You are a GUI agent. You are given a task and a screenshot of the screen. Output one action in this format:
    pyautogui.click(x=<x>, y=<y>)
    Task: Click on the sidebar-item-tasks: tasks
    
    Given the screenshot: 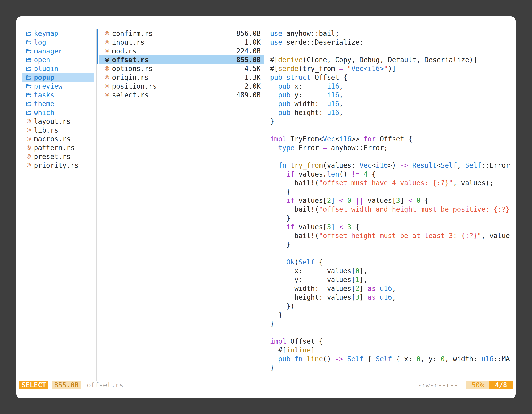 What is the action you would take?
    pyautogui.click(x=58, y=95)
    